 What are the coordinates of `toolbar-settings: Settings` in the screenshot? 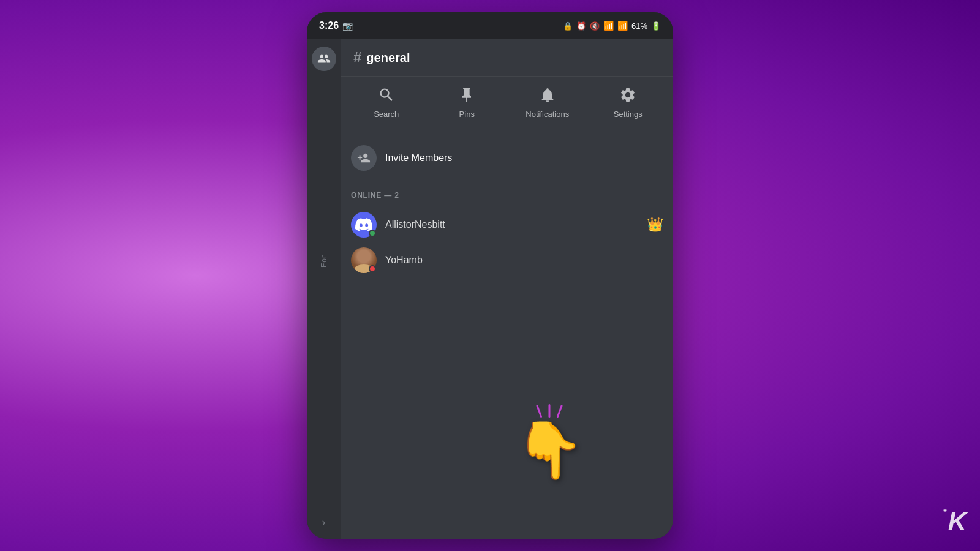 It's located at (628, 103).